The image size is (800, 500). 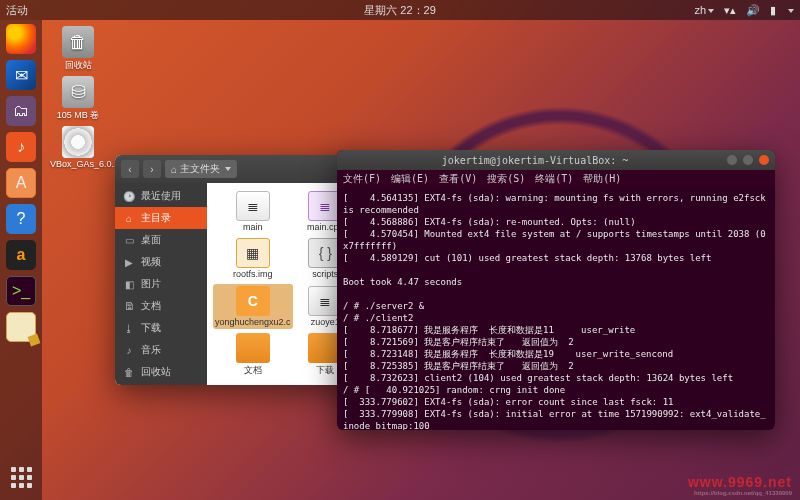 What do you see at coordinates (78, 99) in the screenshot?
I see `desktop-volume: ⛁ 105 MB 卷` at bounding box center [78, 99].